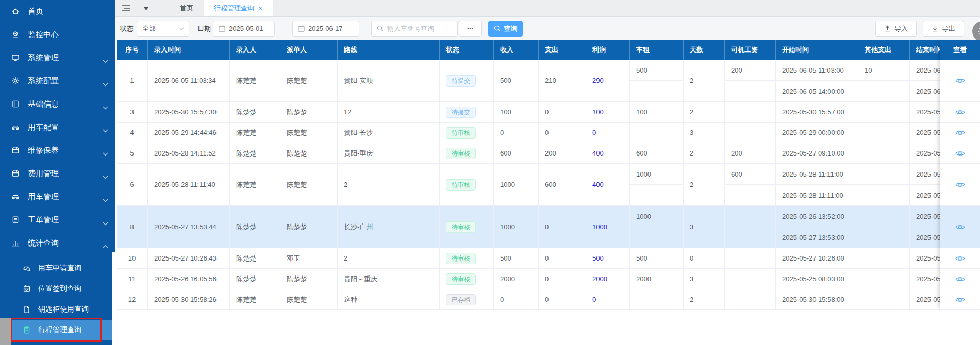 The height and width of the screenshot is (345, 980). I want to click on cell-profit: 2000, so click(608, 279).